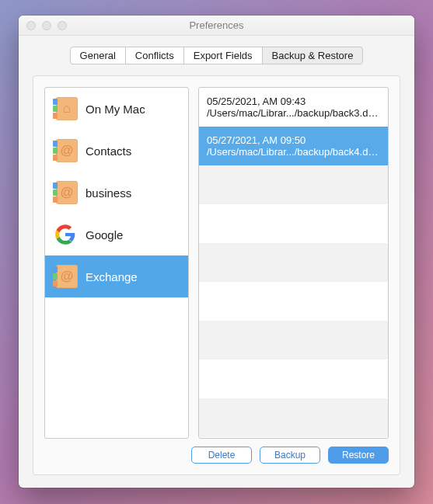  Describe the element at coordinates (98, 56) in the screenshot. I see `tab-general: General` at that location.